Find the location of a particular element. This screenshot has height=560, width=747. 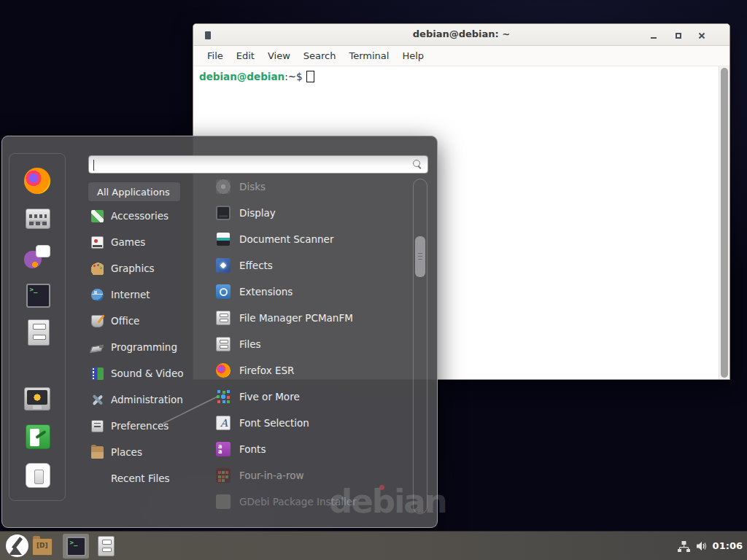

debian-logo-red-dot is located at coordinates (382, 487).